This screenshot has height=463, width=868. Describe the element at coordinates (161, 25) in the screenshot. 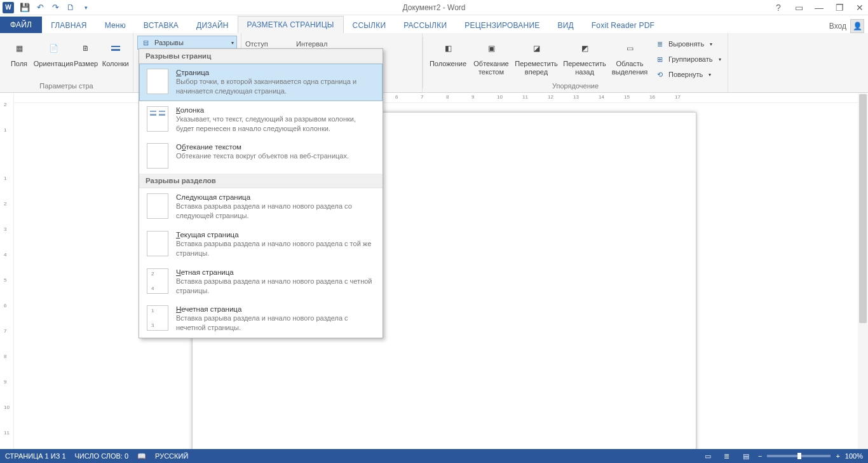

I see `tab-insert: ВСТАВКА` at that location.